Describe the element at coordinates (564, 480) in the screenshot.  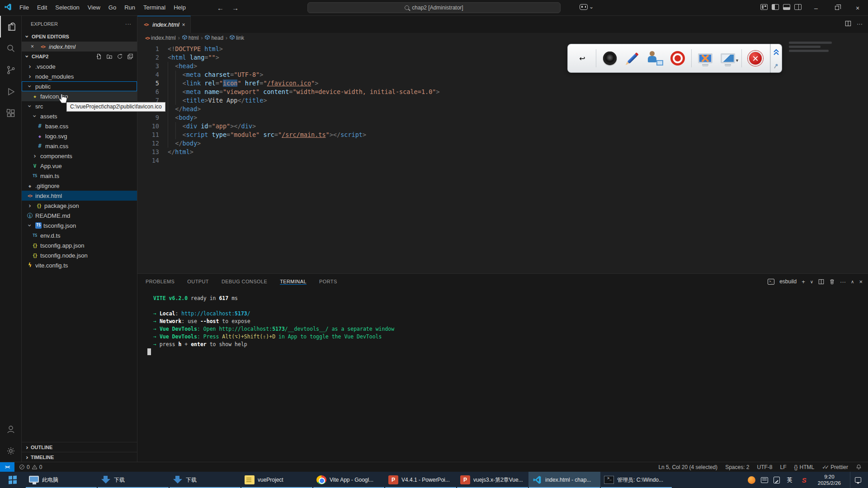
I see `taskbar-app-index-html-chap-: index.html - chap...` at that location.